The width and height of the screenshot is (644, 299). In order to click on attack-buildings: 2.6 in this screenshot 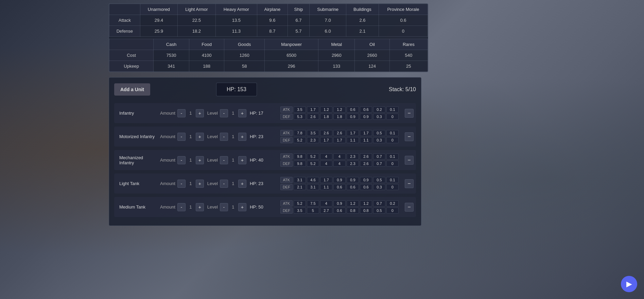, I will do `click(363, 20)`.